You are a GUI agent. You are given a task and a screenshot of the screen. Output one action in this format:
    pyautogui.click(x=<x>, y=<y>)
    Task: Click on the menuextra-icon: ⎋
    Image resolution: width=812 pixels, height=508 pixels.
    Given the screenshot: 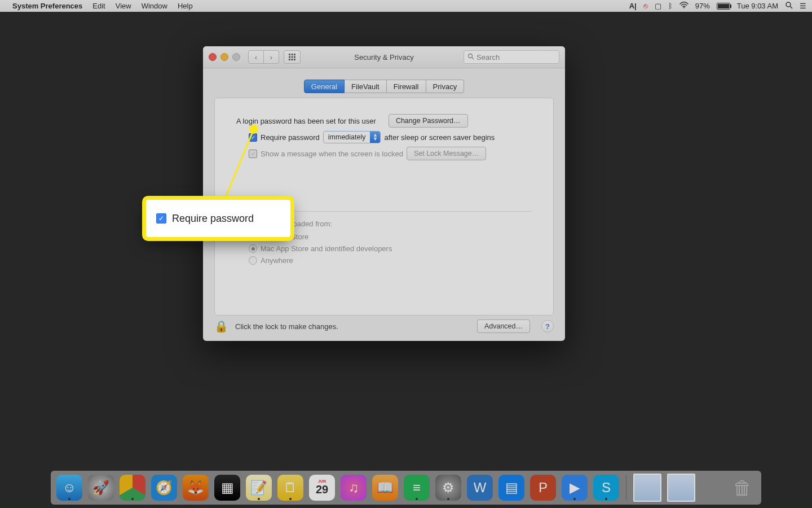 What is the action you would take?
    pyautogui.click(x=646, y=6)
    